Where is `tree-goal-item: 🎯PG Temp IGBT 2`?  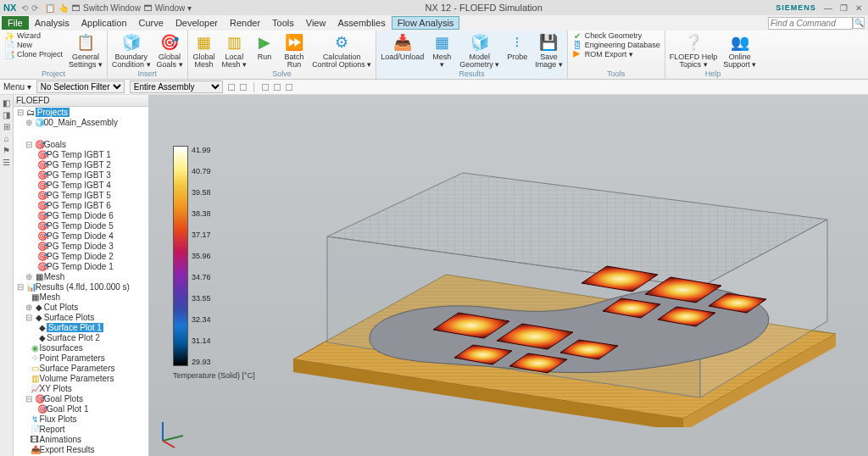
tree-goal-item: 🎯PG Temp IGBT 2 is located at coordinates (81, 164).